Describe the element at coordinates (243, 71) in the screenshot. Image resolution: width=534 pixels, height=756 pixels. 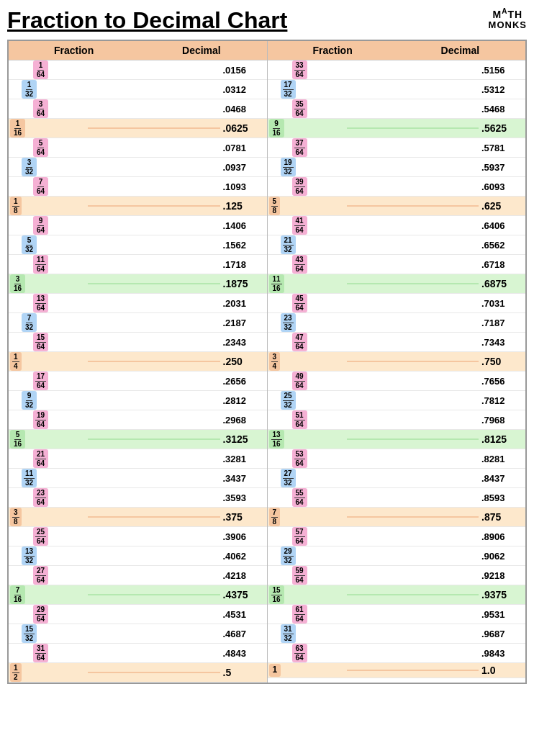
I see `decimal-cell: .0156` at that location.